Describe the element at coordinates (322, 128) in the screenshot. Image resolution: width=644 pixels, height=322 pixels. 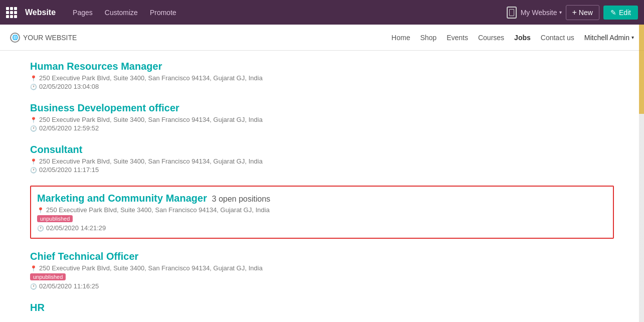
I see `job-time: 02/05/2020 12:59:52` at that location.